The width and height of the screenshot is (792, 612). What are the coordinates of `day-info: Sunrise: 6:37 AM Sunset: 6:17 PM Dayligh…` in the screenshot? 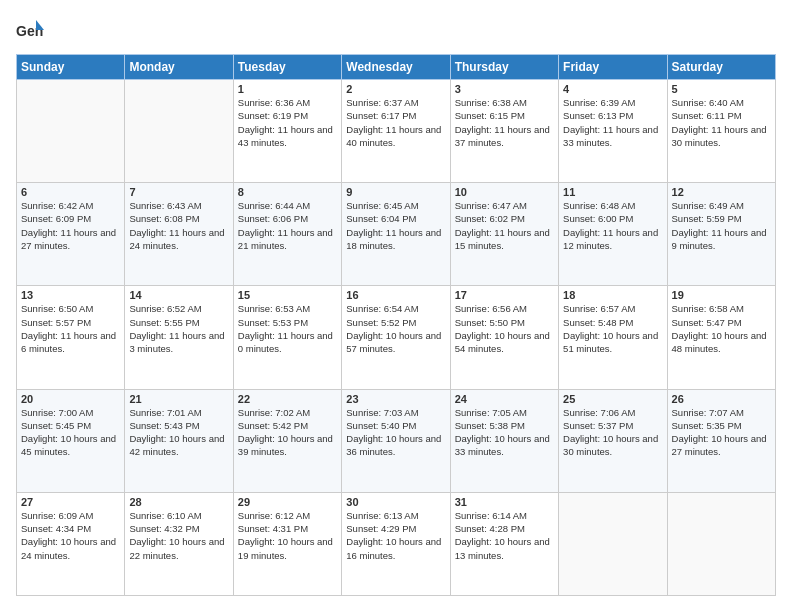 It's located at (396, 122).